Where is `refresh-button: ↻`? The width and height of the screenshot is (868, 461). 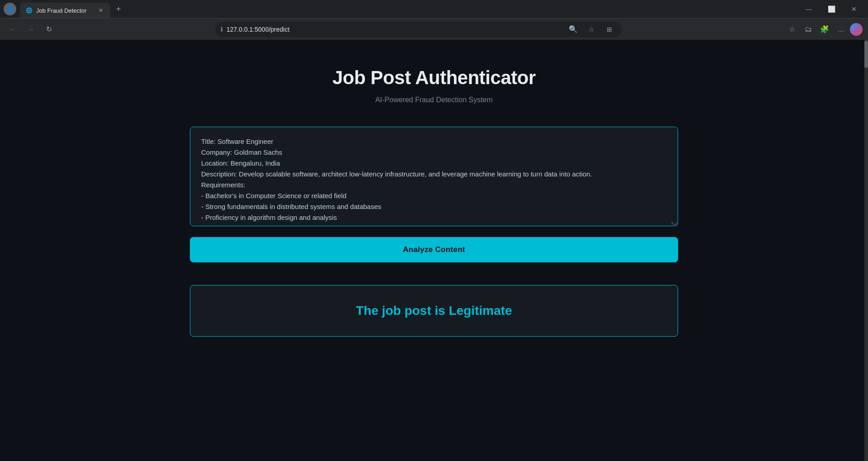 refresh-button: ↻ is located at coordinates (49, 29).